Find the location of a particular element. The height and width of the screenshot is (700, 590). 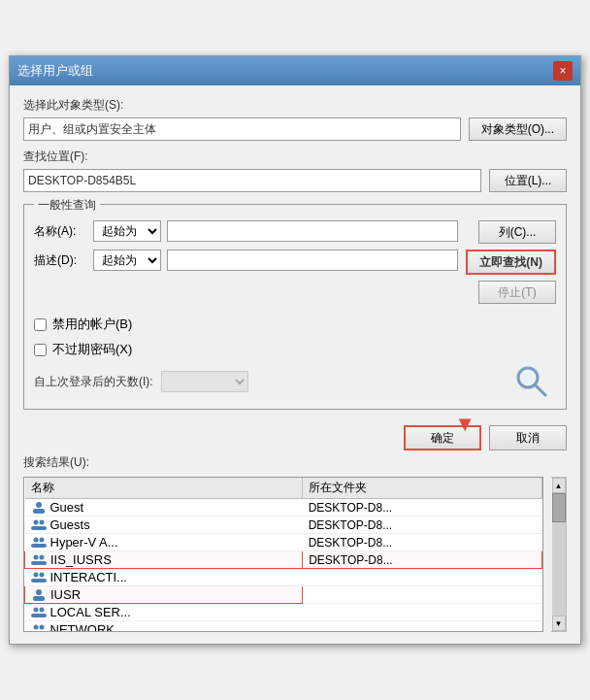

search-magnifier-icon is located at coordinates (532, 382).